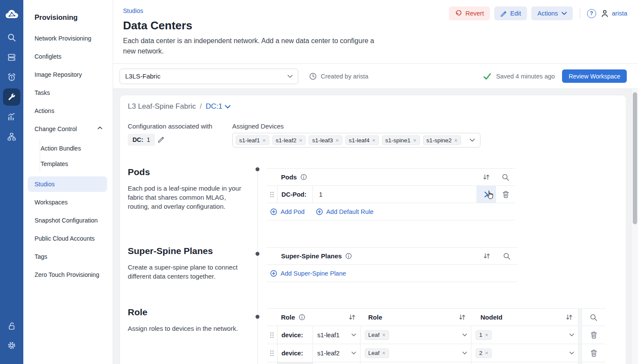  What do you see at coordinates (391, 177) in the screenshot?
I see `pods-table-header: Pods` at bounding box center [391, 177].